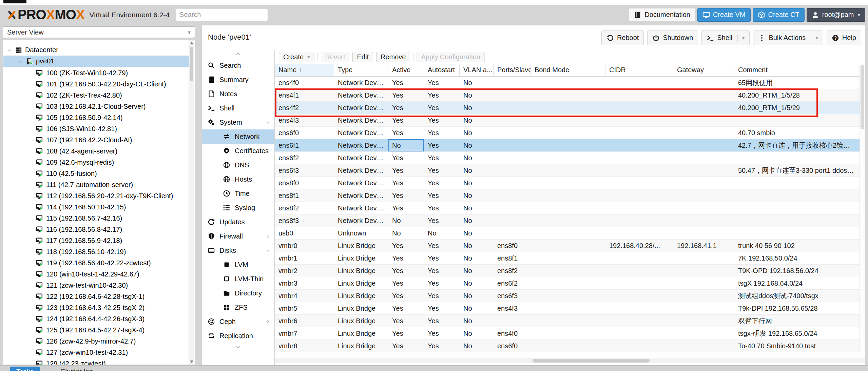  What do you see at coordinates (96, 308) in the screenshot?
I see `tree-item-vm: 123 (192.168.64.3-42.25-tsgX-2)` at bounding box center [96, 308].